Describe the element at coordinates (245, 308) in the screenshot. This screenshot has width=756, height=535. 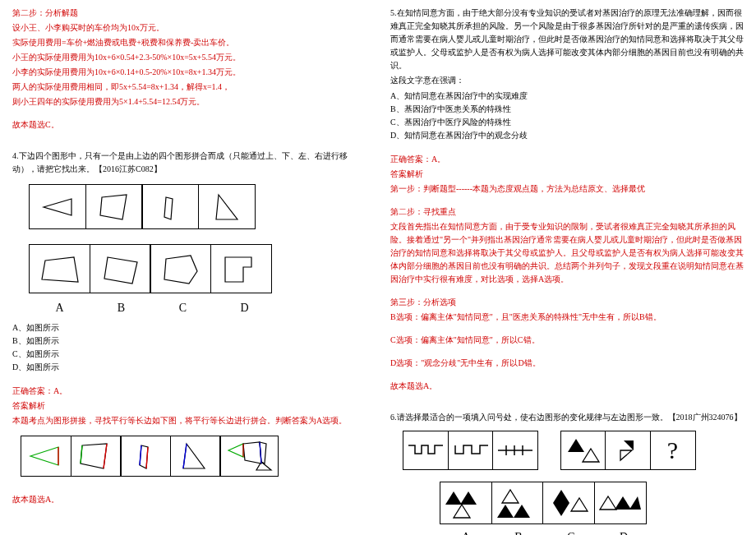
I see `label-d: D` at that location.